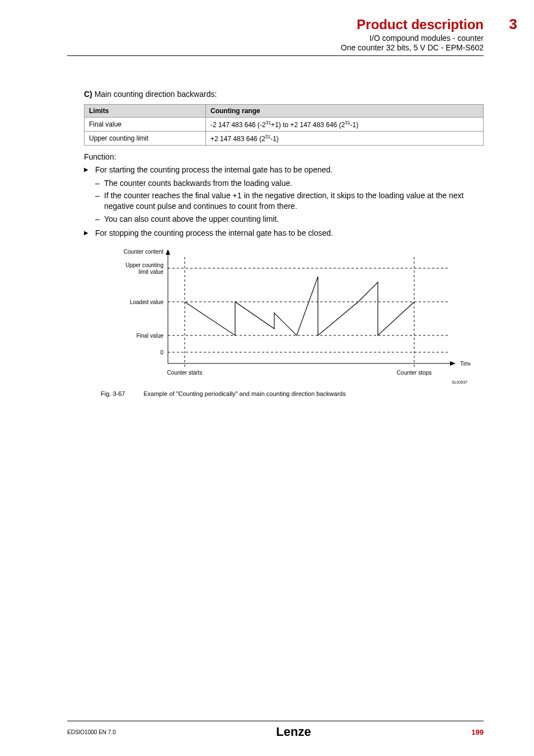  Describe the element at coordinates (284, 157) in the screenshot. I see `function-label: Function:` at that location.